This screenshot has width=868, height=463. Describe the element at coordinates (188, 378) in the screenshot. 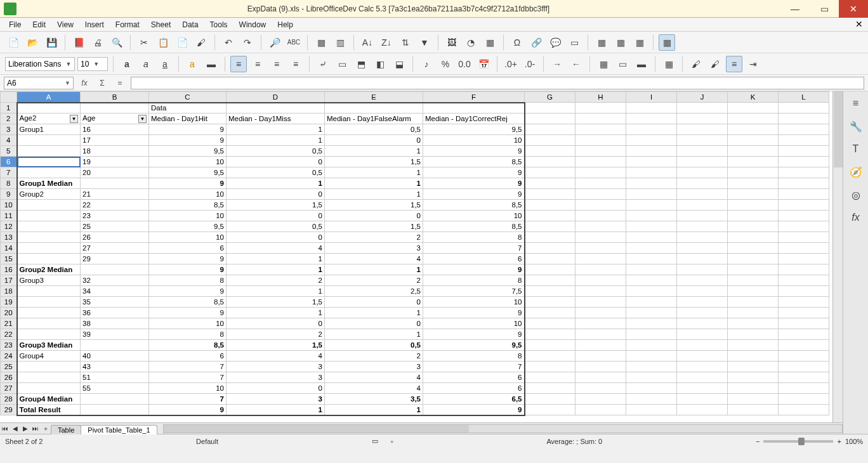

I see `cell: 7` at that location.